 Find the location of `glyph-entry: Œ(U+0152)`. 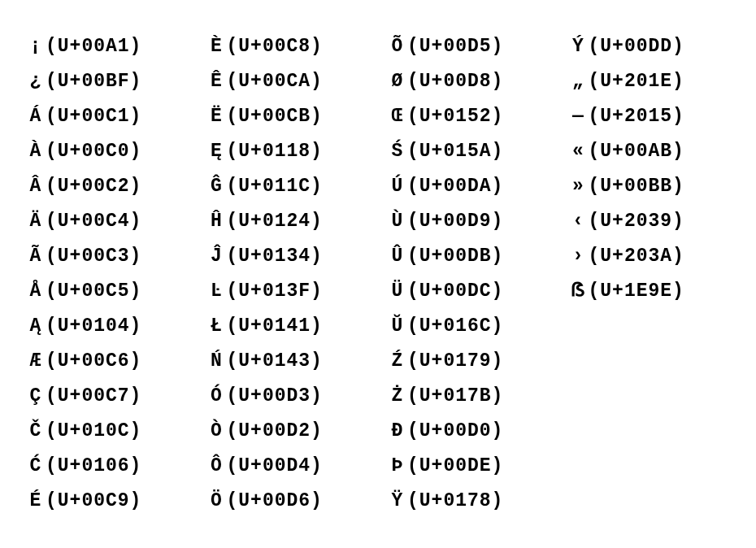

glyph-entry: Œ(U+0152) is located at coordinates (468, 117).